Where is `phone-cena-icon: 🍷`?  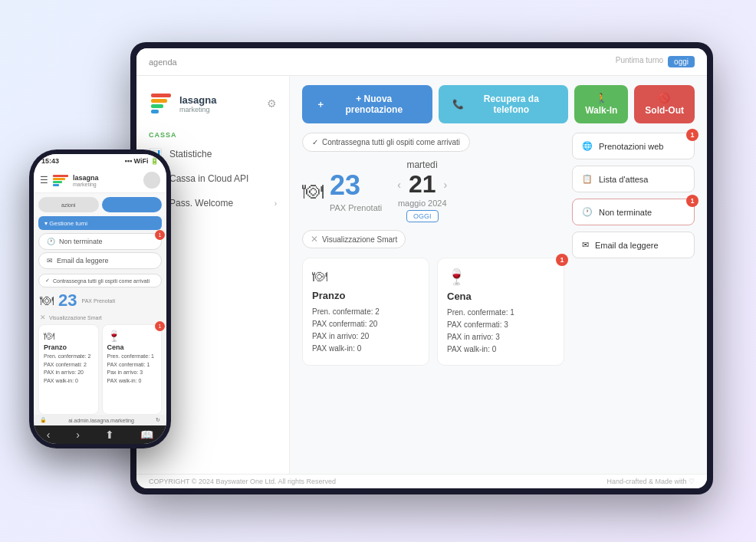
phone-cena-icon: 🍷 is located at coordinates (132, 336).